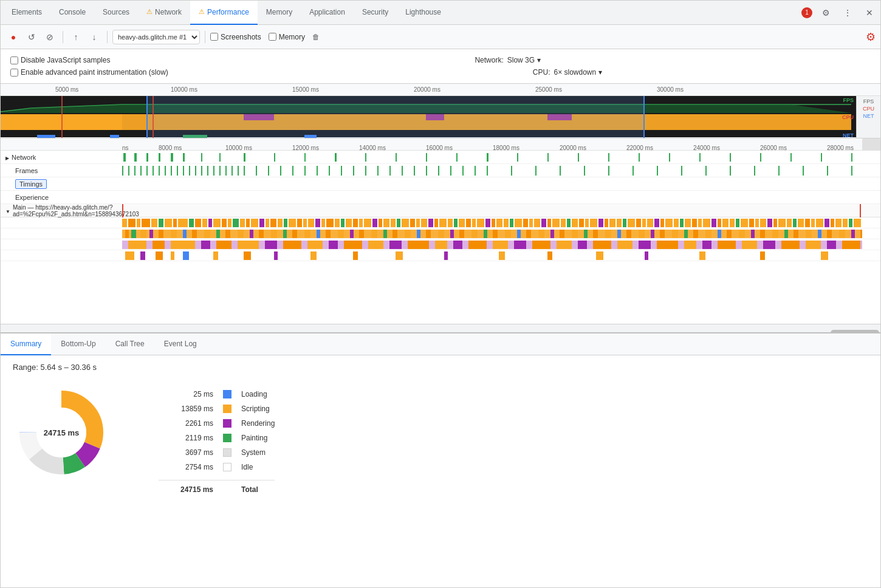 This screenshot has height=588, width=881. Describe the element at coordinates (116, 13) in the screenshot. I see `tab-sources: Sources` at that location.